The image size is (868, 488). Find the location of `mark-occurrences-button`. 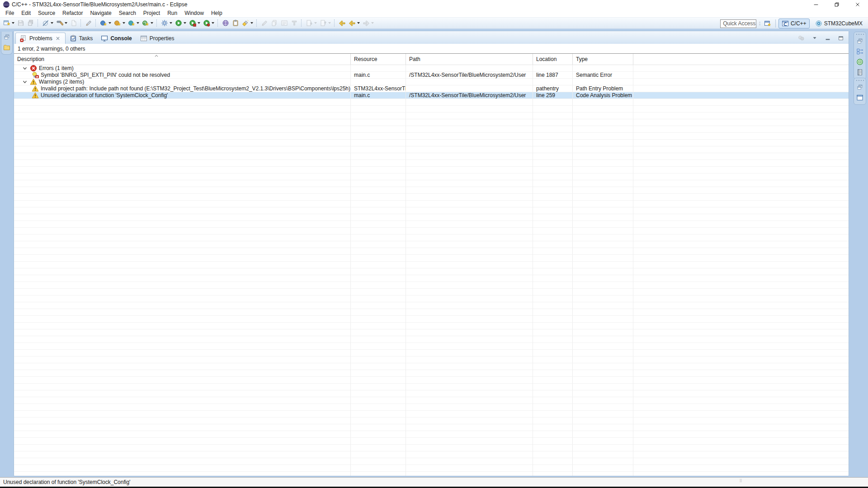

mark-occurrences-button is located at coordinates (89, 23).